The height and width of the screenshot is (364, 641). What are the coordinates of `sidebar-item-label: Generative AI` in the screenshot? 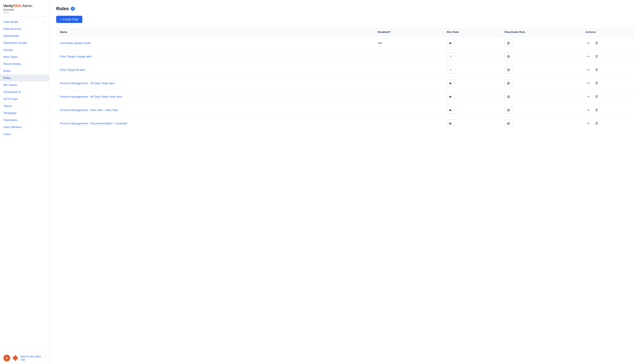 It's located at (12, 92).